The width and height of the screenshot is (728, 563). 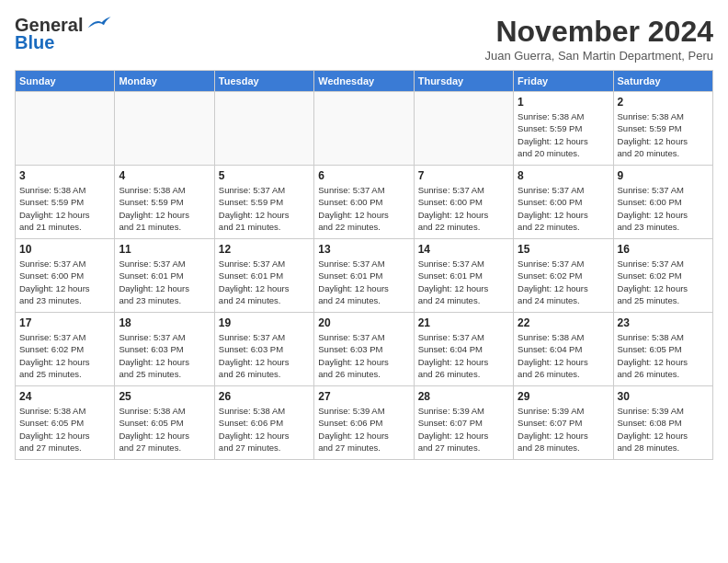 I want to click on calendar-cell: 21Sunrise: 5:37 AM Sunset: 6:04 PM Dayli…, so click(x=463, y=350).